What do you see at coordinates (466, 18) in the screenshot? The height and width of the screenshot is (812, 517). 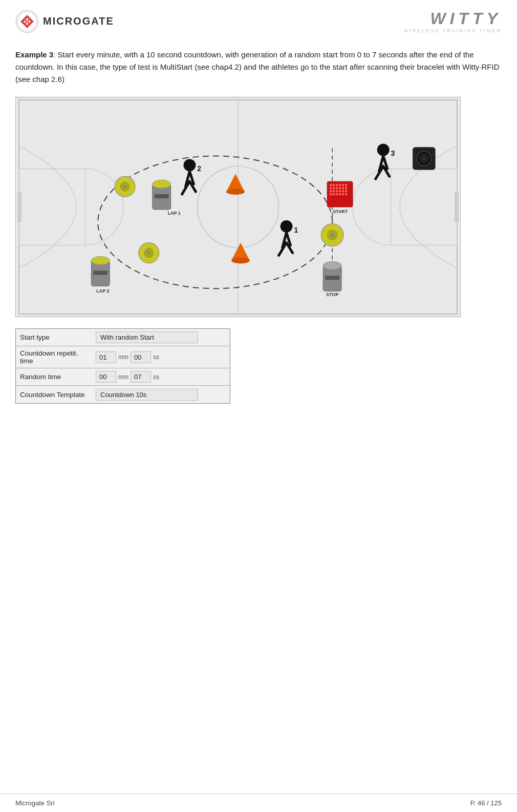 I see `witty-title: WITTY` at bounding box center [466, 18].